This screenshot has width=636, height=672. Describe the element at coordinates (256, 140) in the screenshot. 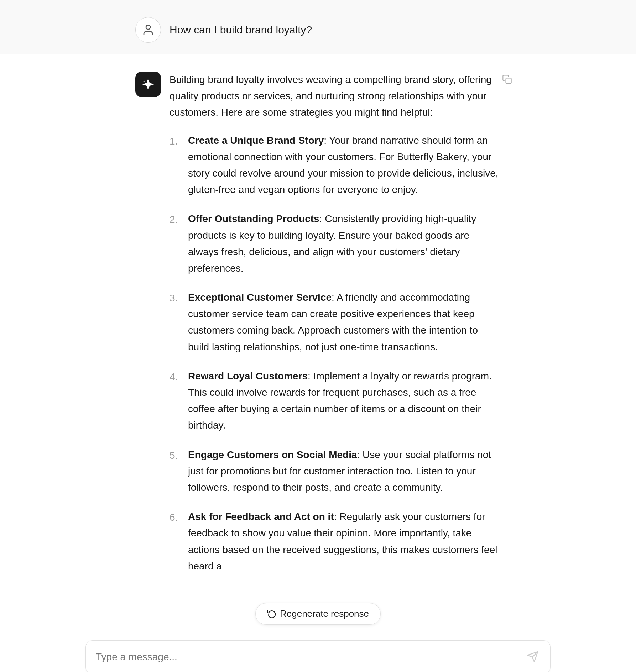

I see `list-bold-1: Create a Unique Brand Story` at that location.